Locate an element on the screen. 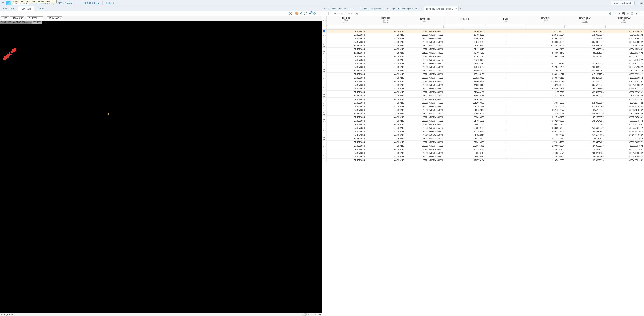  add-column-icon: ▯⊕ is located at coordinates (628, 13).